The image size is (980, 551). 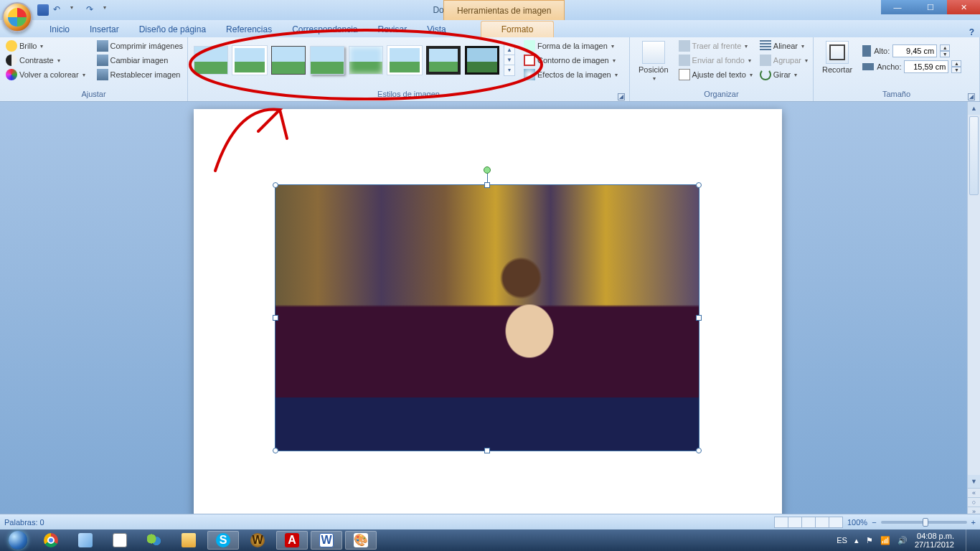 I want to click on taskbar-explorer, so click(x=189, y=540).